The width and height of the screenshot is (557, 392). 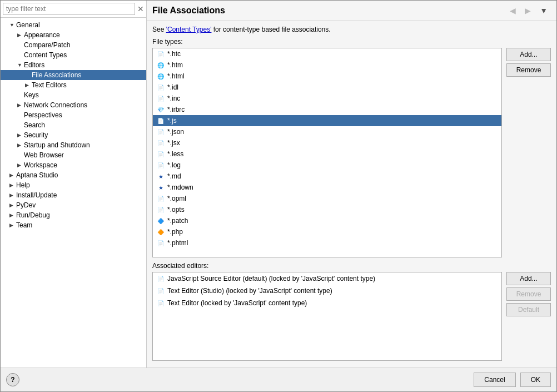 I want to click on sidebar-item-label: Help, so click(x=80, y=185).